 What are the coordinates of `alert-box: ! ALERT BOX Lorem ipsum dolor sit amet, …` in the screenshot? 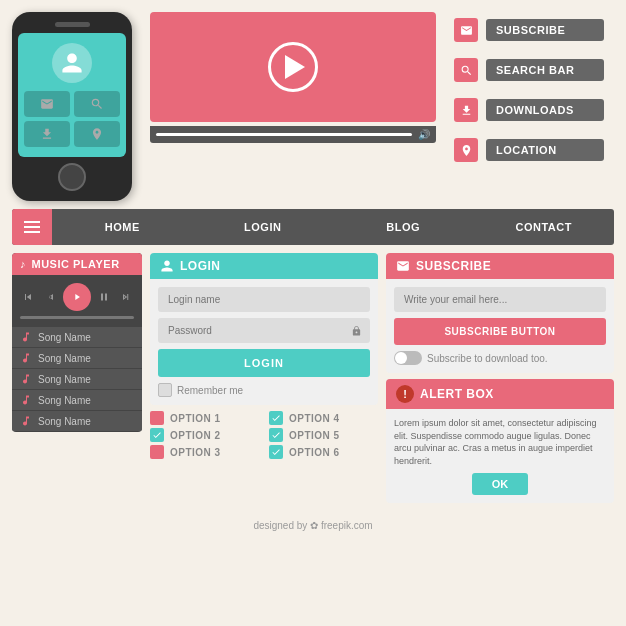 It's located at (500, 441).